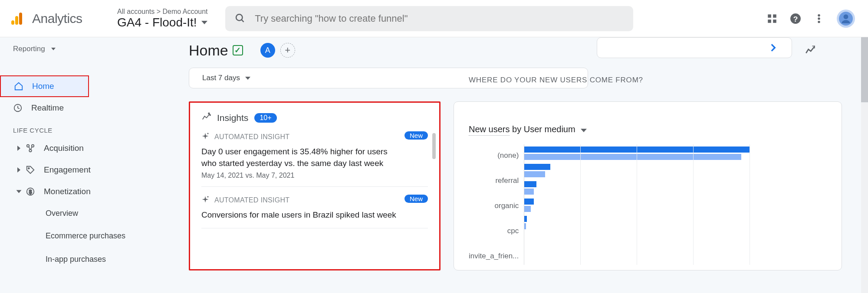 The width and height of the screenshot is (868, 293). I want to click on sidebar-item-label: Realtime, so click(48, 108).